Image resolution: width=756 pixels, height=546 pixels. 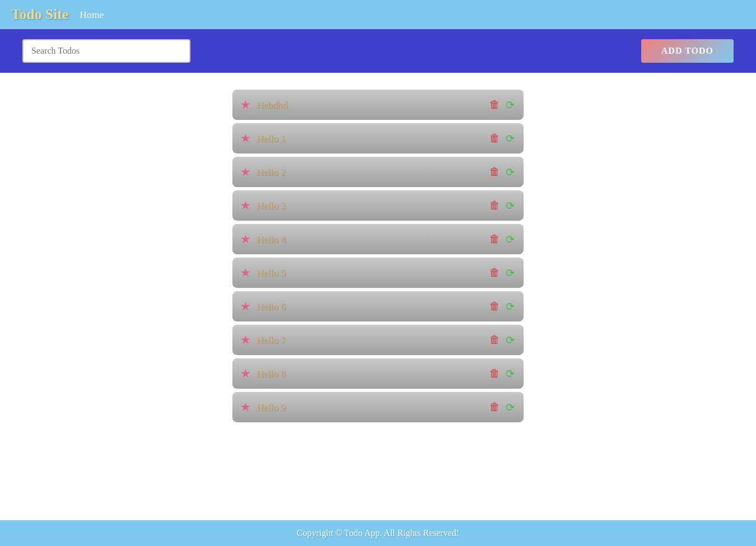 I want to click on add-todo-button: ADD TODO, so click(x=688, y=51).